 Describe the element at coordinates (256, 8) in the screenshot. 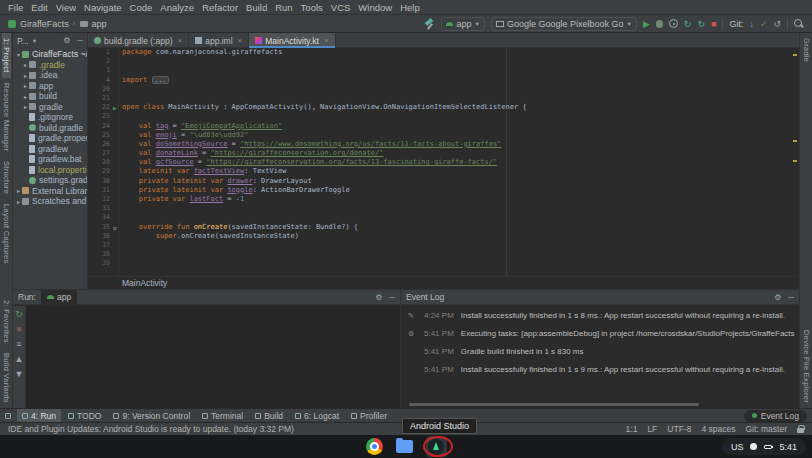

I see `menu-item-build: Build` at that location.